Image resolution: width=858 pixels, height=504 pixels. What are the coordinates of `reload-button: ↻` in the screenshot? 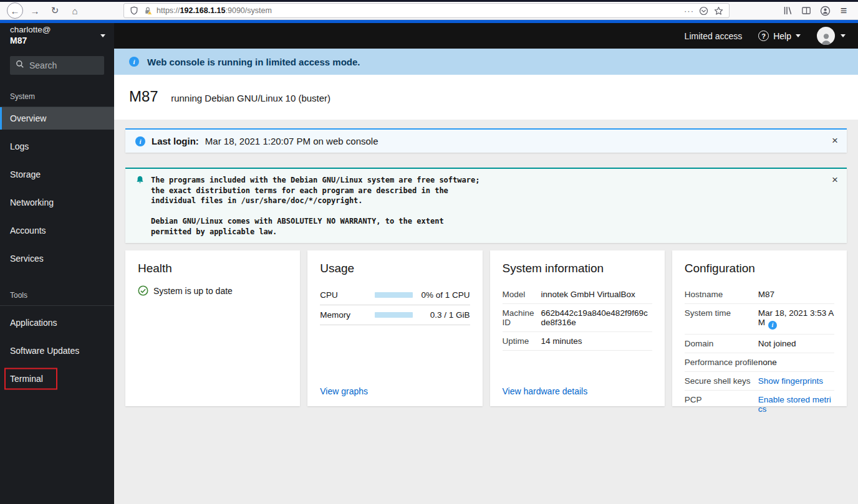 It's located at (55, 11).